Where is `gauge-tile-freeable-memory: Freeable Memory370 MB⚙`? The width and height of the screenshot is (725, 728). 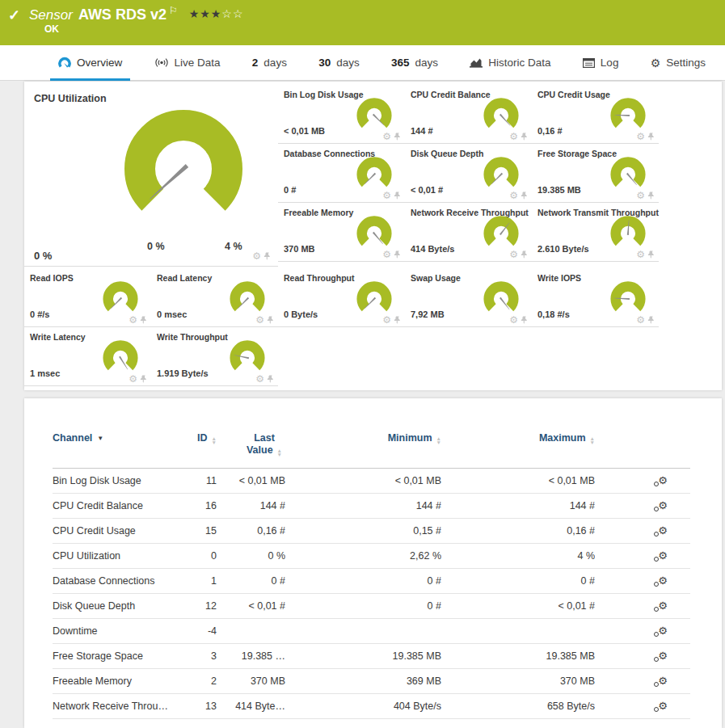 gauge-tile-freeable-memory: Freeable Memory370 MB⚙ is located at coordinates (341, 233).